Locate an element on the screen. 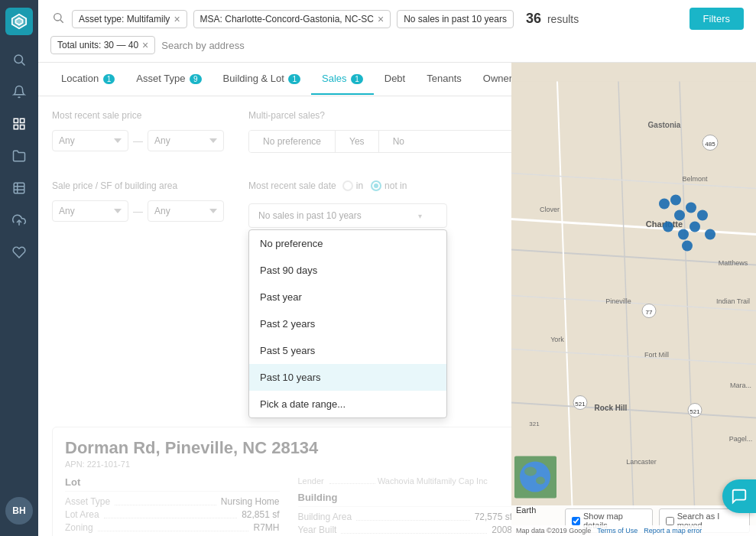 This screenshot has height=536, width=756. map-terms: Terms of Use is located at coordinates (618, 531).